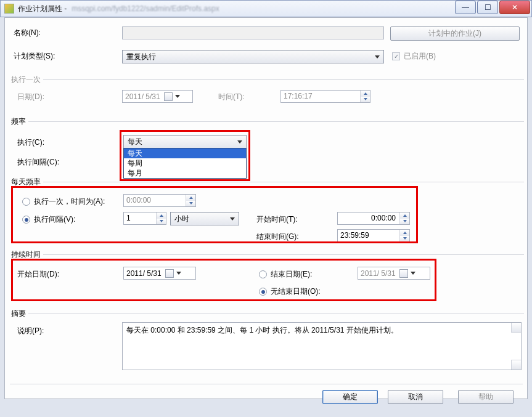 Image resolution: width=532 pixels, height=417 pixels. I want to click on dropdown-option-daily: 每天, so click(185, 153).